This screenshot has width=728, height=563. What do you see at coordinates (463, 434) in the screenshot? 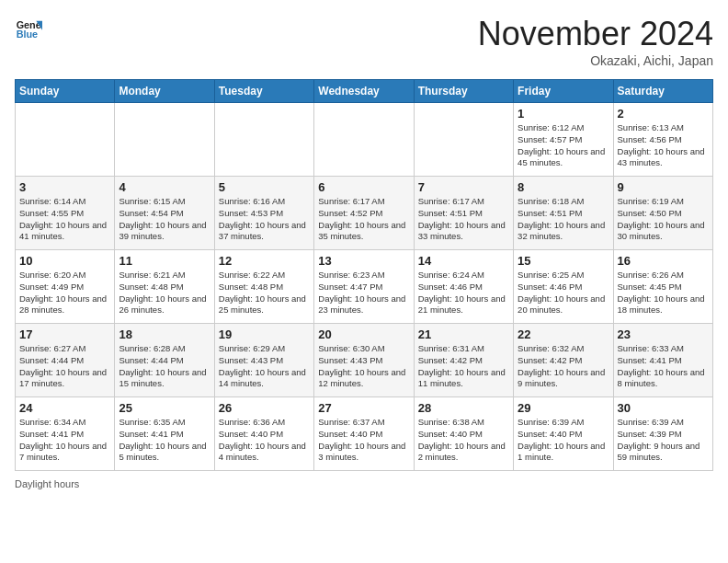
I see `calendar-cell: 28Sunrise: 6:38 AM Sunset: 4:40 PM Dayli…` at bounding box center [463, 434].